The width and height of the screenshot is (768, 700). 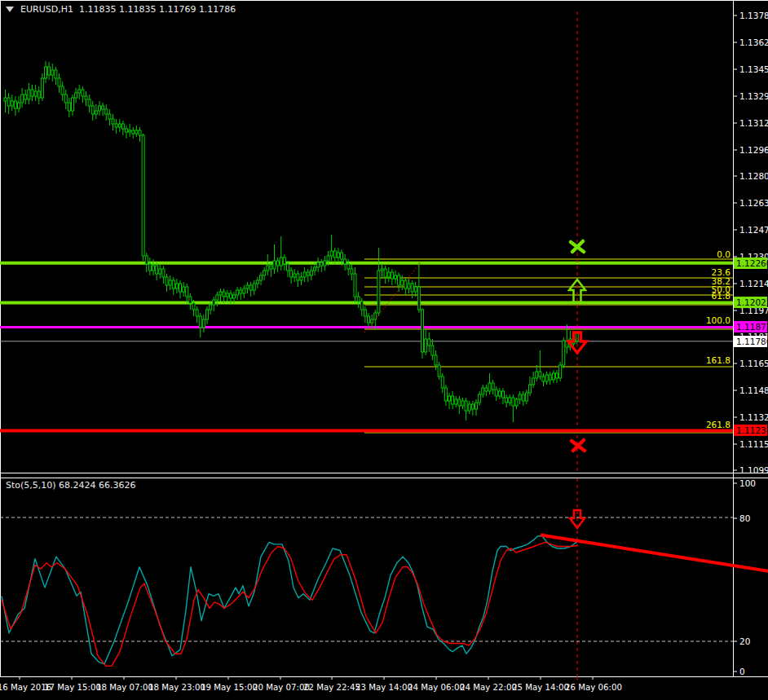 I want to click on symbol-dropdown-icon, so click(x=10, y=10).